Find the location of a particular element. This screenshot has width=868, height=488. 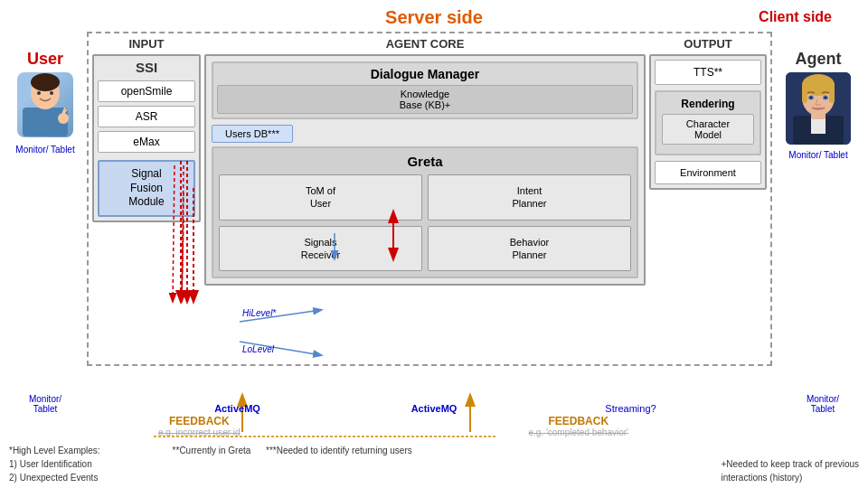

streaming-label: Streaming? is located at coordinates (631, 408).